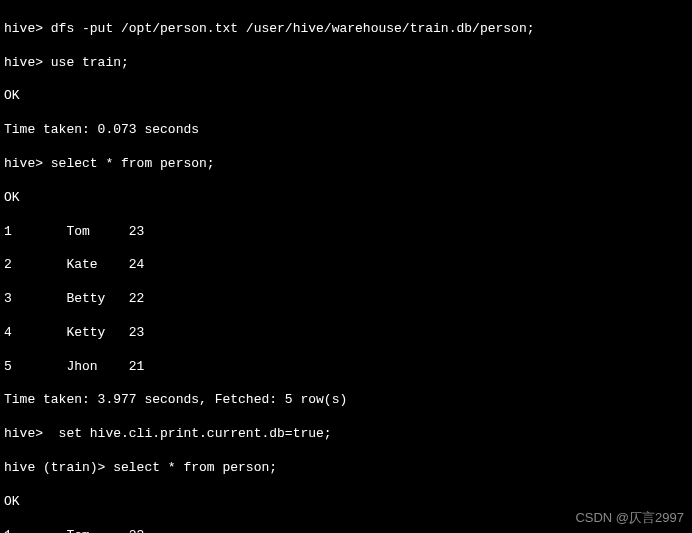 Image resolution: width=692 pixels, height=533 pixels. What do you see at coordinates (346, 434) in the screenshot?
I see `cmd-line: hive> set hive.cli.print.current.db=true…` at bounding box center [346, 434].